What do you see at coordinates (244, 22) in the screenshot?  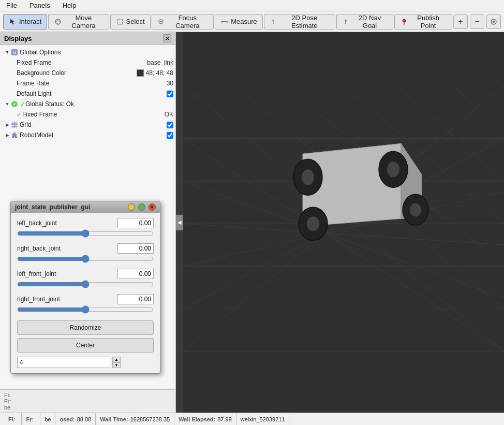 I see `measure-label: Measure` at bounding box center [244, 22].